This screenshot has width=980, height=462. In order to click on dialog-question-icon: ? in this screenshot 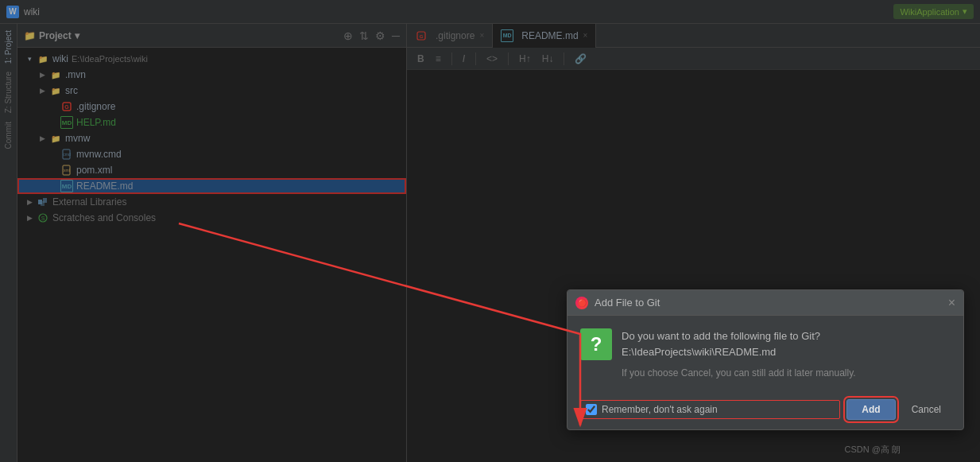, I will do `click(596, 344)`.